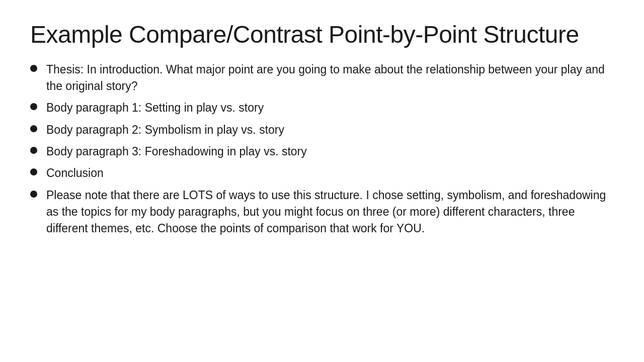 The width and height of the screenshot is (644, 362). What do you see at coordinates (322, 108) in the screenshot?
I see `bullet-item-body1: Body paragraph 1: Setting in play vs. st…` at bounding box center [322, 108].